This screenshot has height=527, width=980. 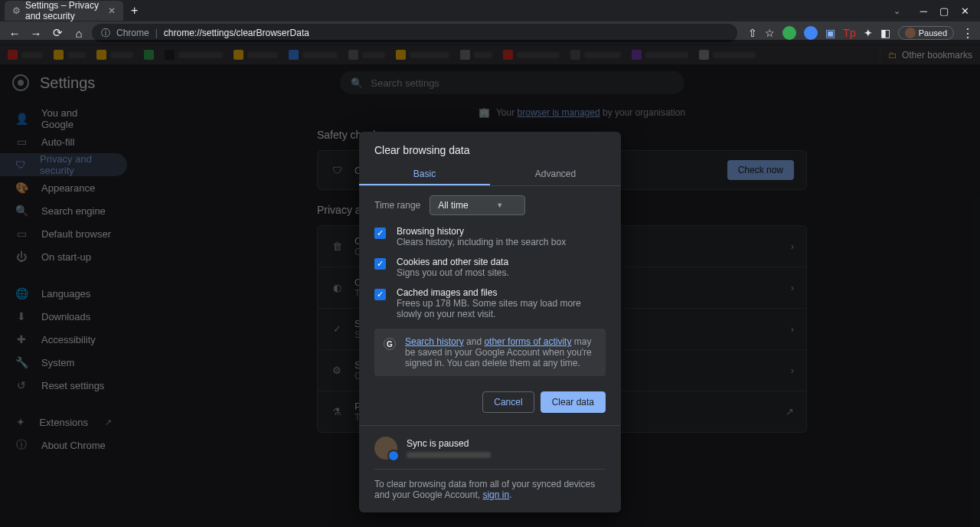 I want to click on search-history-link: Search history, so click(x=435, y=342).